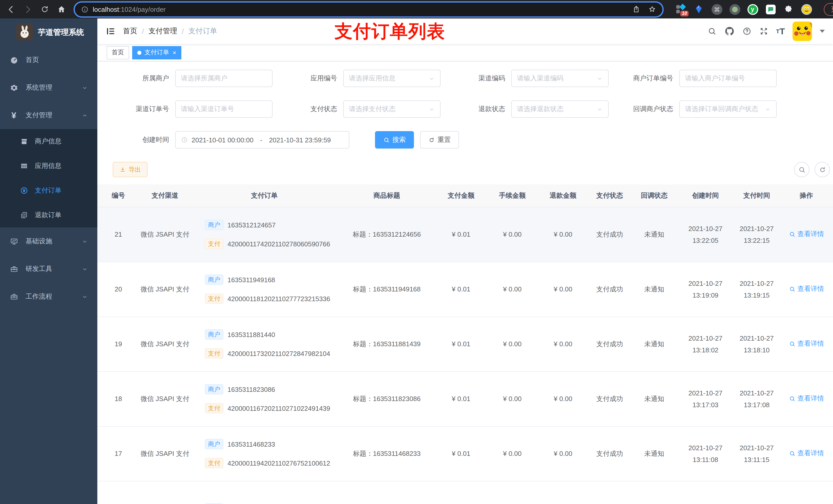 Image resolution: width=833 pixels, height=504 pixels. I want to click on sidebar-item-label: 基础设施, so click(39, 241).